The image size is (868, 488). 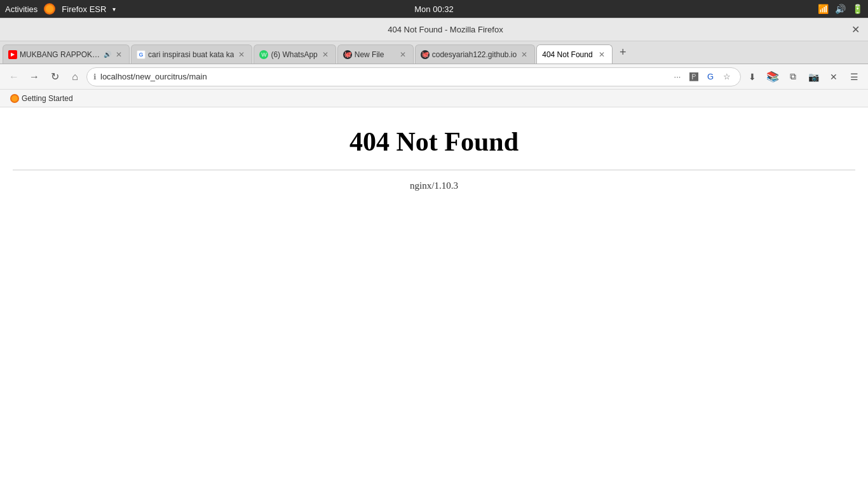 I want to click on tab-favicon-google: G, so click(x=141, y=55).